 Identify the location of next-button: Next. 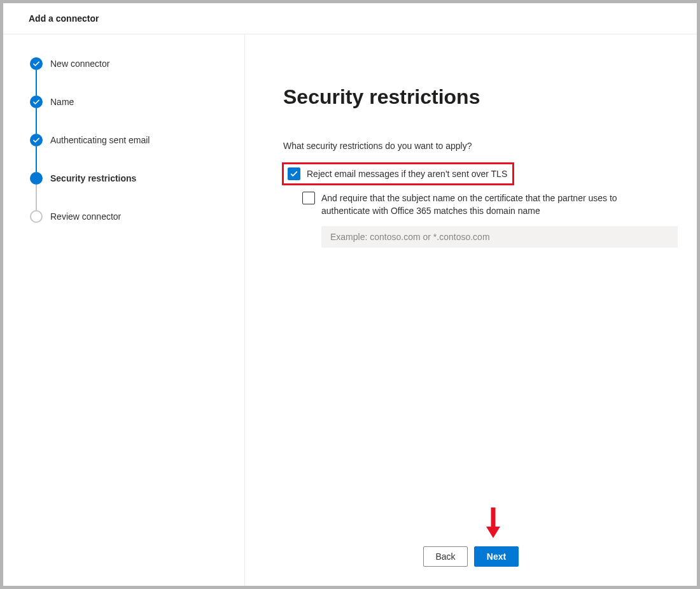
(496, 557).